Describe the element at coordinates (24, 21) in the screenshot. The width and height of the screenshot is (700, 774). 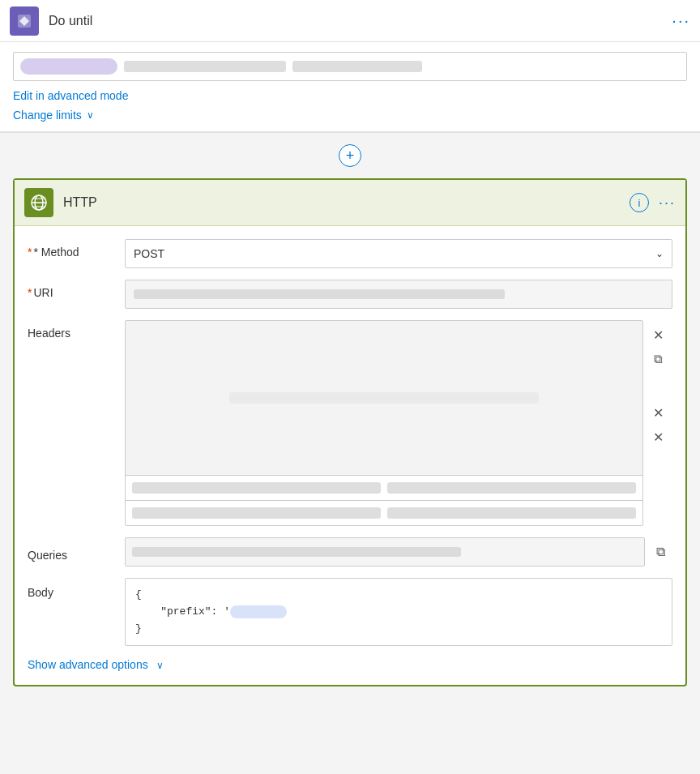
I see `do-until-icon` at that location.